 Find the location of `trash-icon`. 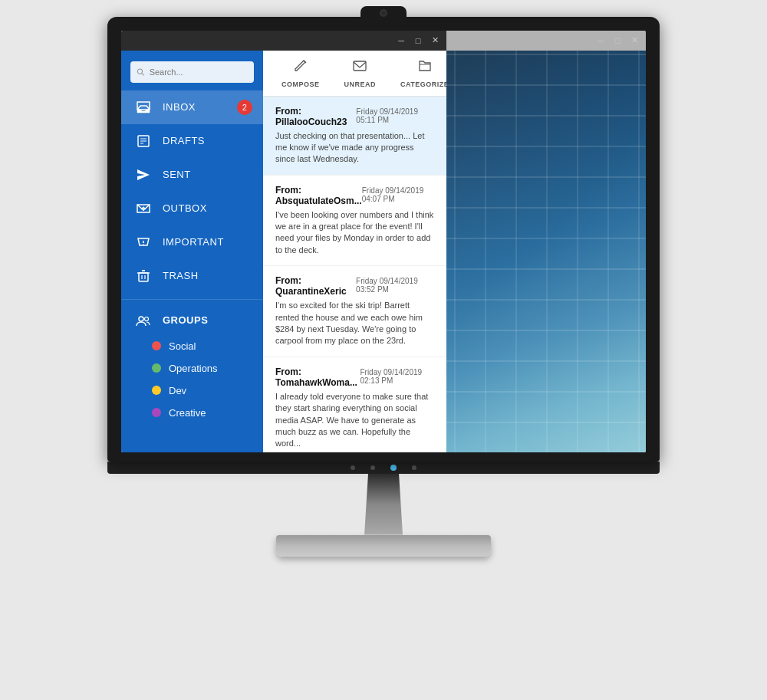

trash-icon is located at coordinates (143, 276).